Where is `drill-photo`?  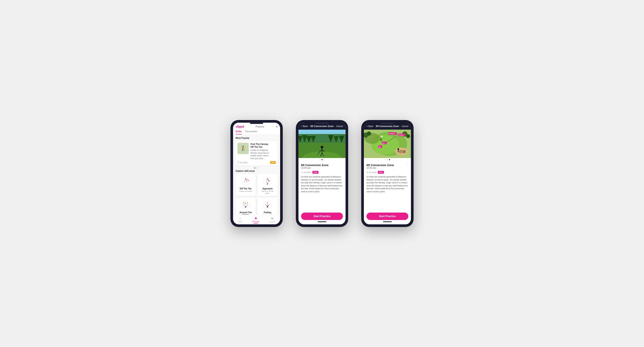 drill-photo is located at coordinates (322, 144).